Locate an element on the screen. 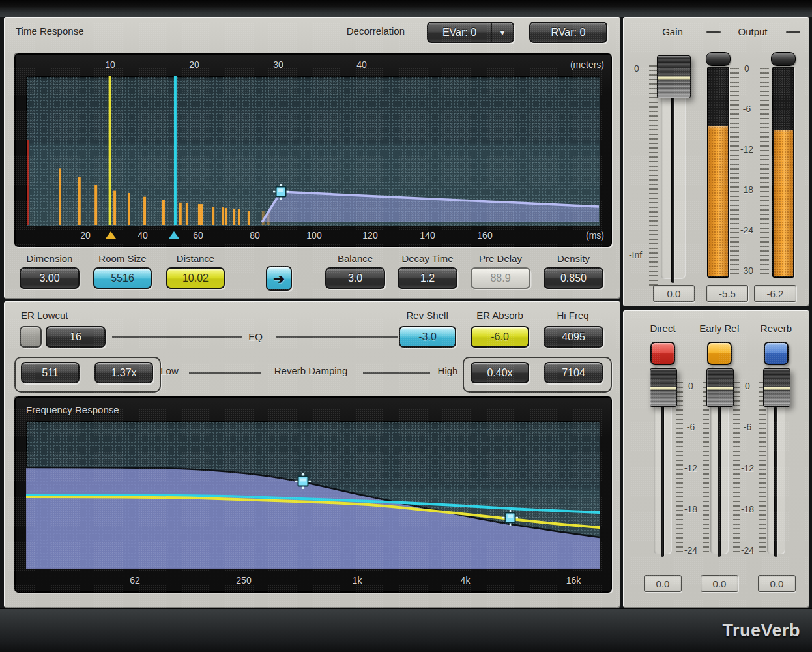 This screenshot has height=652, width=812. decorrelation-label: Decorrelation is located at coordinates (348, 31).